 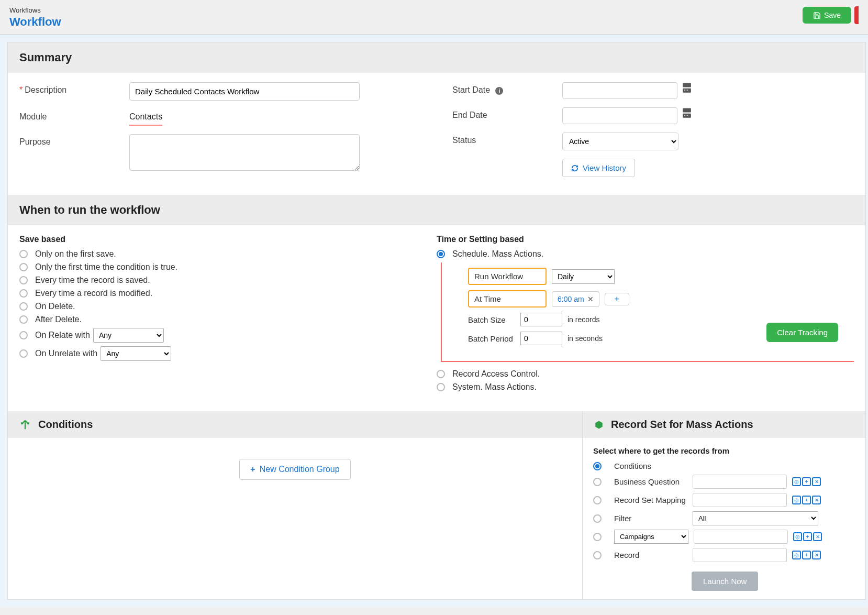 I want to click on opt-every-modify: Every time a record is modified., so click(x=94, y=293).